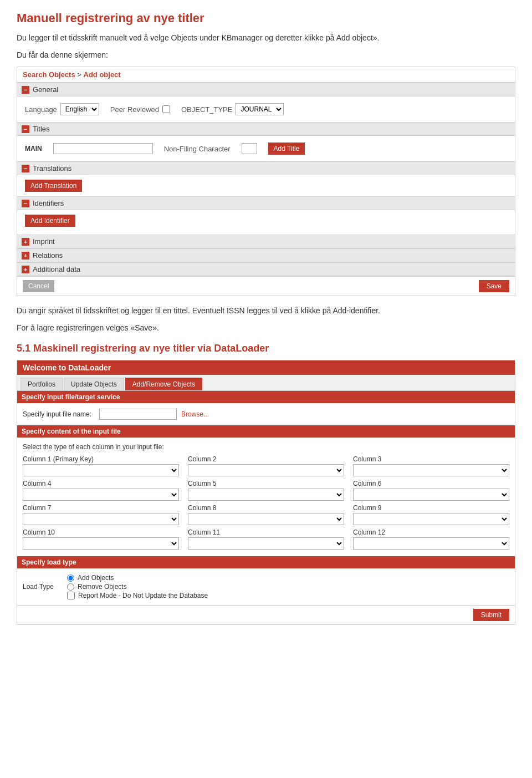 This screenshot has width=532, height=778. I want to click on general-section-body: Language English Peer Reviewed OBJECT_TY…, so click(266, 109).